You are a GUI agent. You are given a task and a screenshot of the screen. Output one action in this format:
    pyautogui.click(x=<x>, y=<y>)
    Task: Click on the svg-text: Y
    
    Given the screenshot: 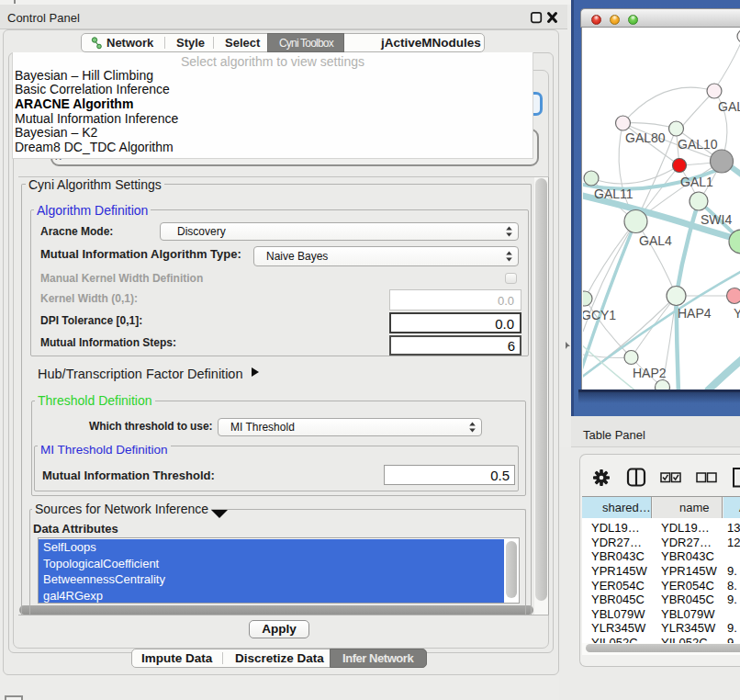 What is the action you would take?
    pyautogui.click(x=736, y=313)
    